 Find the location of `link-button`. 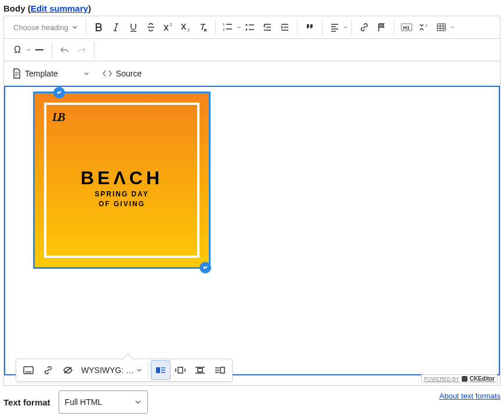

link-button is located at coordinates (364, 27).